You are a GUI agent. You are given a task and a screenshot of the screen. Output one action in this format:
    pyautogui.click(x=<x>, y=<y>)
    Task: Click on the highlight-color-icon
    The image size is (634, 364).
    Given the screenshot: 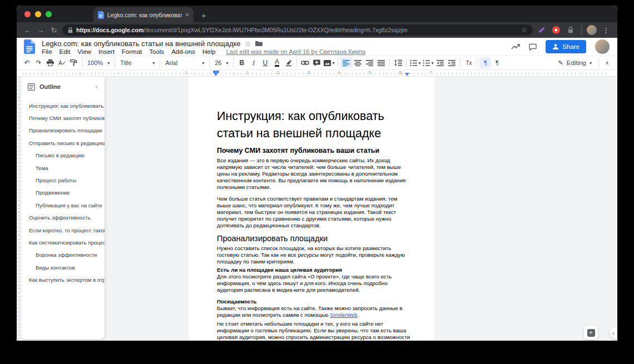 What is the action you would take?
    pyautogui.click(x=288, y=63)
    